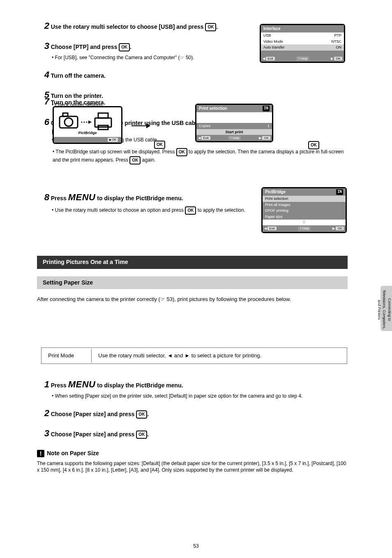  Describe the element at coordinates (91, 47) in the screenshot. I see `step-3-text: Choose [PTP] and press OK.` at that location.